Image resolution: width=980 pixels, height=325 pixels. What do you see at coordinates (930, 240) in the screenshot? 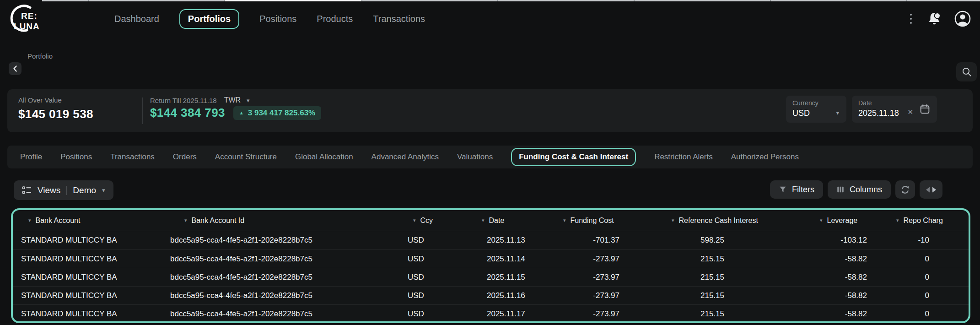
I see `cell-repo-charge: -10` at bounding box center [930, 240].